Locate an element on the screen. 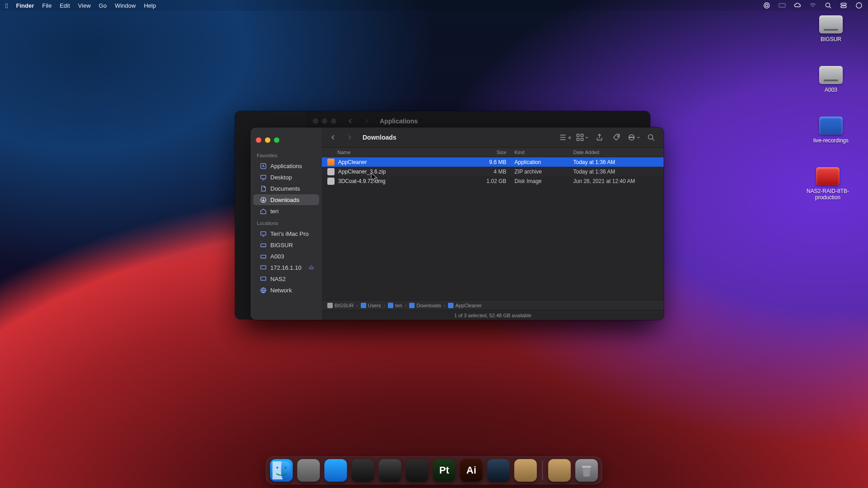 This screenshot has height=488, width=868. path-label: teri is located at coordinates (399, 305).